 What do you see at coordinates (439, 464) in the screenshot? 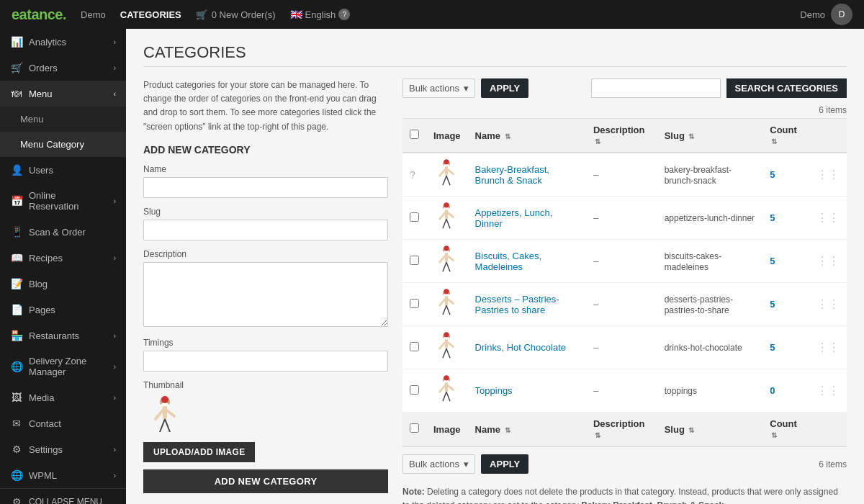
I see `bulk-actions-select-bottom: Bulk actions ▾` at bounding box center [439, 464].